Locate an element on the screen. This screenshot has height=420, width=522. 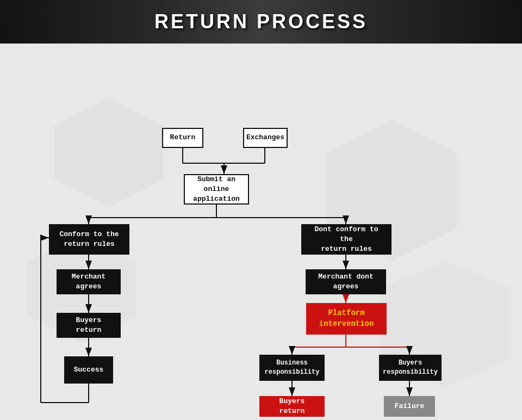
merchant-agrees-box: Merchant agrees is located at coordinates (89, 282).